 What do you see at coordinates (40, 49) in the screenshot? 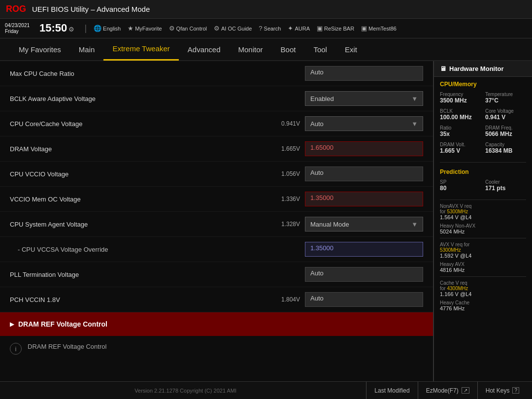
I see `nav-my-favorites: My Favorites` at bounding box center [40, 49].